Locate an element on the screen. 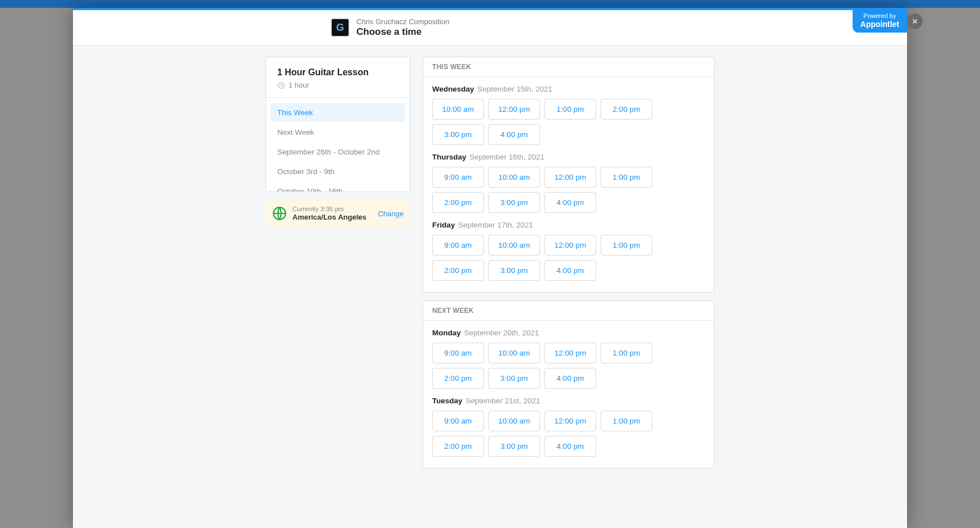 This screenshot has width=980, height=528. day-of-week: Thursday is located at coordinates (449, 157).